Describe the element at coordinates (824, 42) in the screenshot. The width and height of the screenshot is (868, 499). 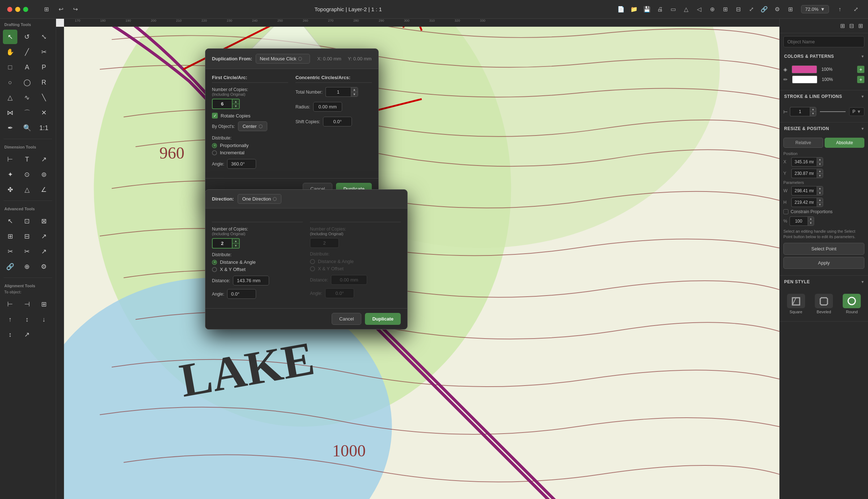
I see `object-name-input` at that location.